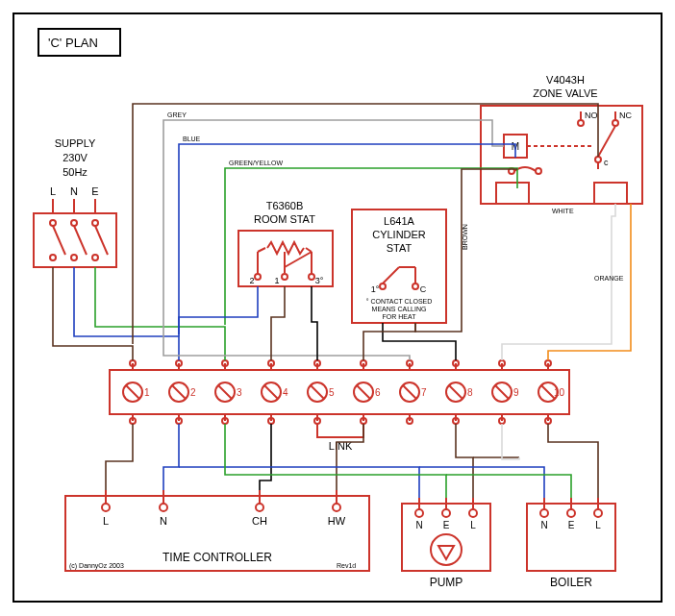 The height and width of the screenshot is (616, 675). What do you see at coordinates (375, 289) in the screenshot?
I see `cylstat-pin1: 1°` at bounding box center [375, 289].